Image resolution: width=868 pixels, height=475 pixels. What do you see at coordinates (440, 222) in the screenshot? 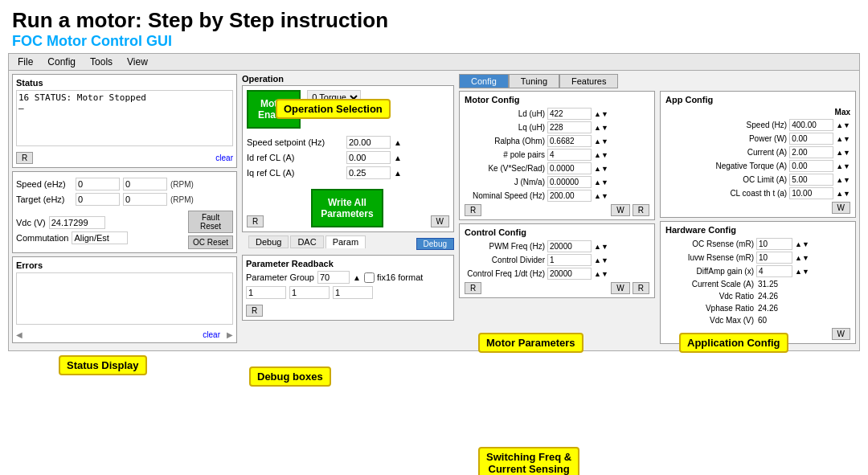
I see `op-w-button: W` at bounding box center [440, 222].